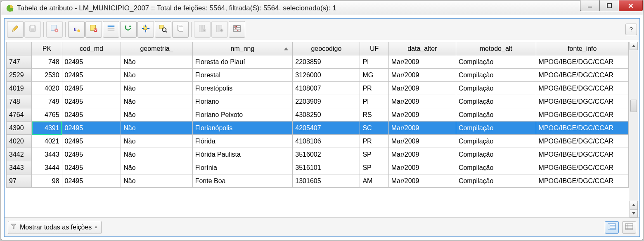  Describe the element at coordinates (374, 49) in the screenshot. I see `col-uf: UF` at that location.